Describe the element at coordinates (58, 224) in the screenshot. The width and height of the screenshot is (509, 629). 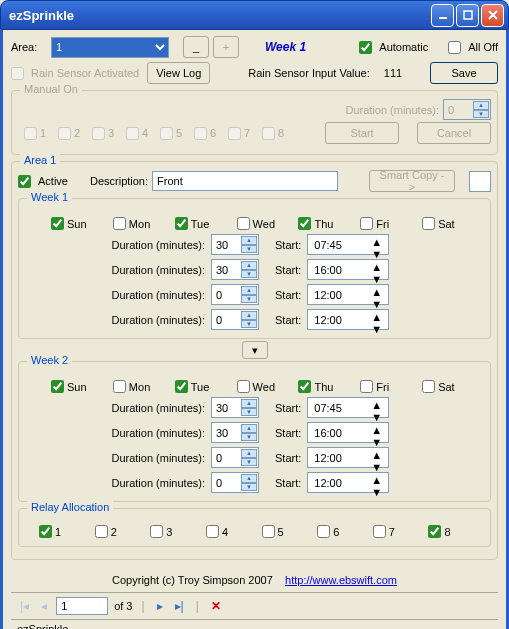
I see `week1-day-sun-checkbox` at that location.